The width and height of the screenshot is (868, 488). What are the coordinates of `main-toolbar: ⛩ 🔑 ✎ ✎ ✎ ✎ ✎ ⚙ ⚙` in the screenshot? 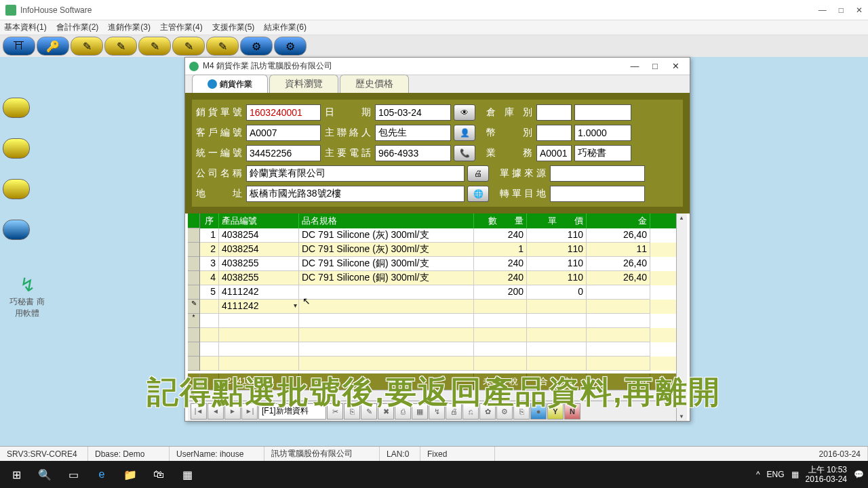 It's located at (434, 46).